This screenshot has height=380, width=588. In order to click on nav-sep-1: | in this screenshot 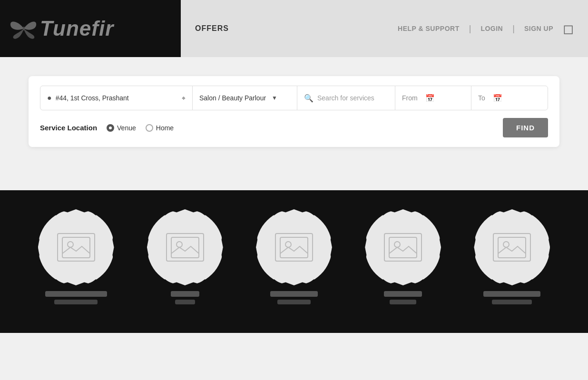, I will do `click(470, 29)`.